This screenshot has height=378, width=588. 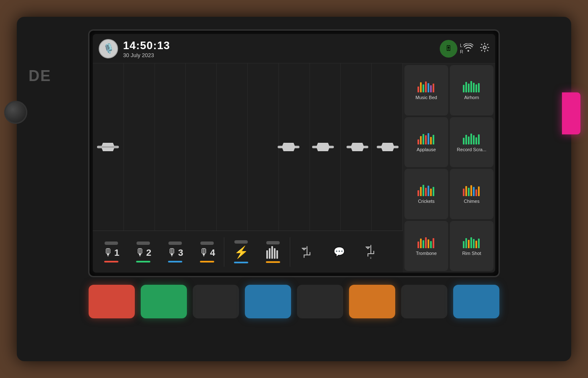 What do you see at coordinates (472, 190) in the screenshot?
I see `pad-chimes-icon` at bounding box center [472, 190].